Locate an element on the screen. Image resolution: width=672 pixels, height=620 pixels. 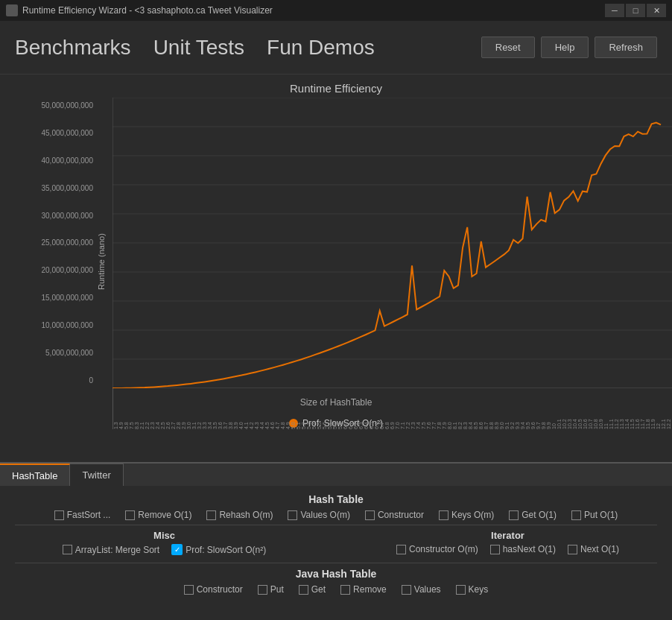
bottom-tabs: HashTable Twitter is located at coordinates (336, 474).